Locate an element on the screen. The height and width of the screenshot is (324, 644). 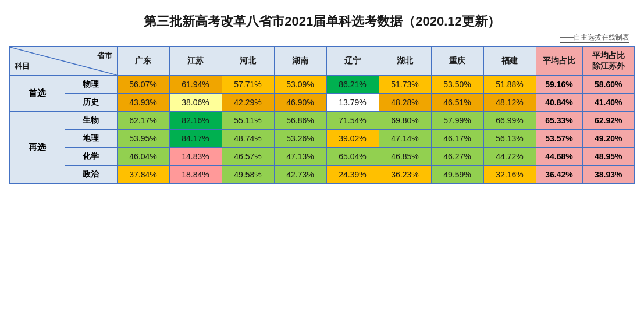
avg-ex-cell: 48.95% is located at coordinates (609, 157).